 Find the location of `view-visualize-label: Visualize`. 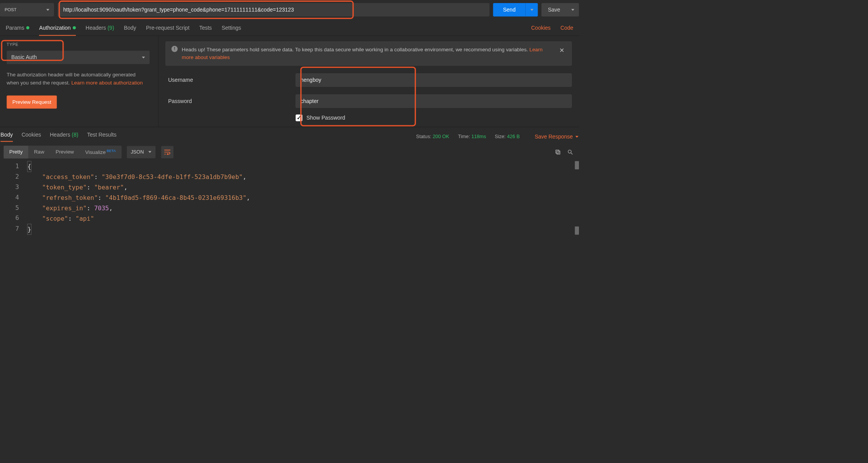

view-visualize-label: Visualize is located at coordinates (96, 152).